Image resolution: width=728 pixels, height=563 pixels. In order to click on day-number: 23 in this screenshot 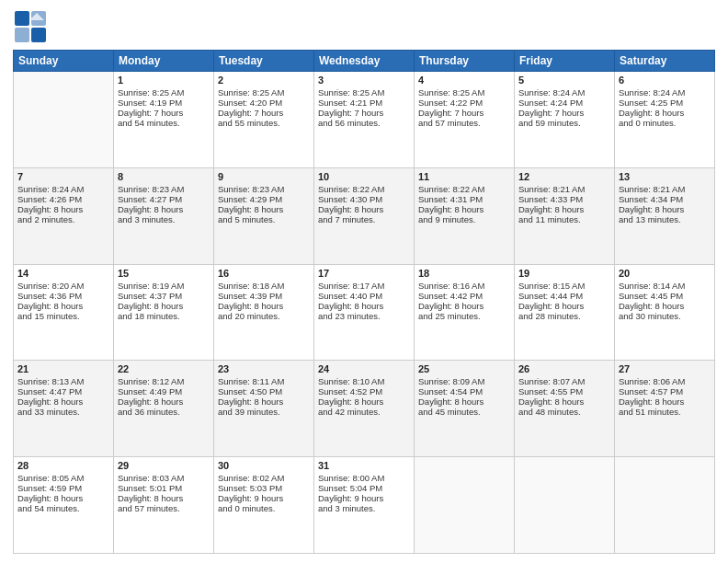, I will do `click(264, 369)`.